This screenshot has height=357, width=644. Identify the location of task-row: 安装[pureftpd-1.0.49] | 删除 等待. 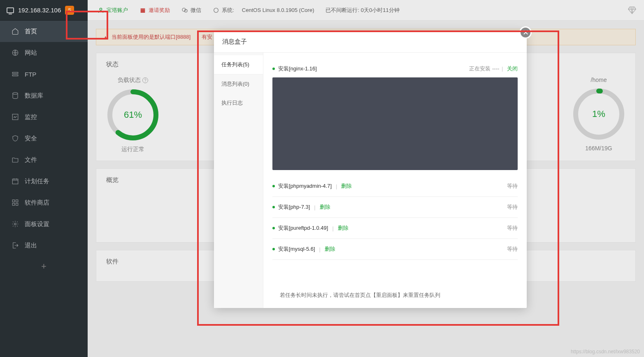
(395, 228).